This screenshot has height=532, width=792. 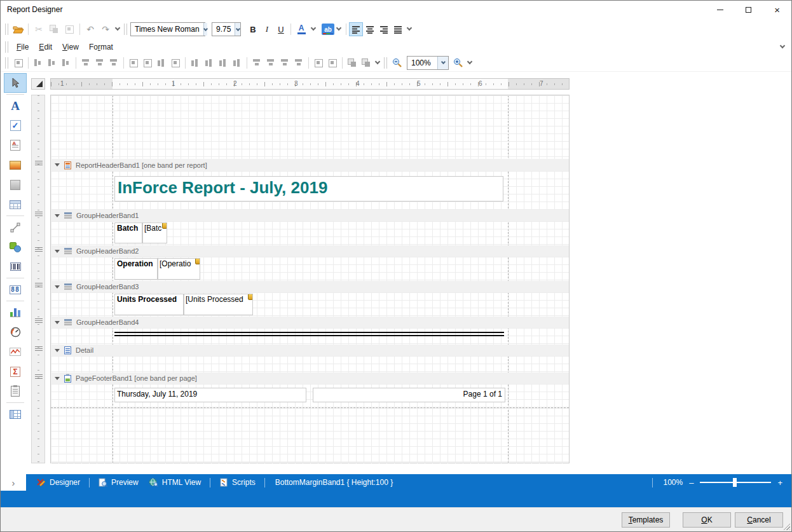 I want to click on font-size-select: 9.75, so click(x=226, y=29).